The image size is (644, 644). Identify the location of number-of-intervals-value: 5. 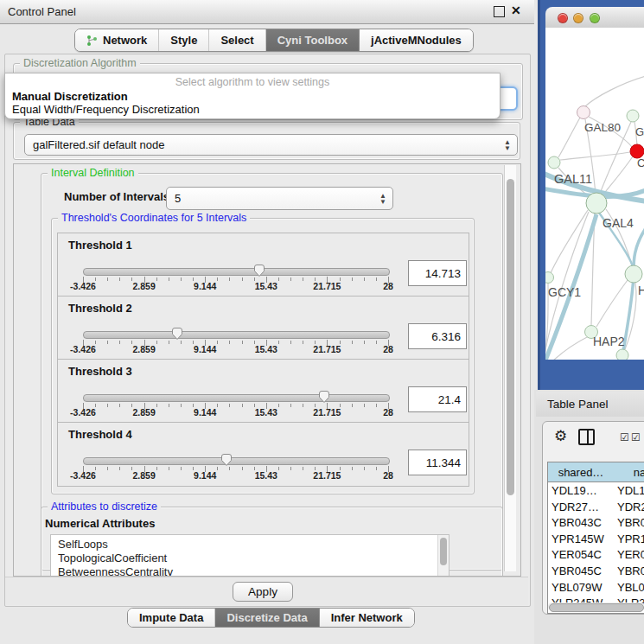
(178, 199).